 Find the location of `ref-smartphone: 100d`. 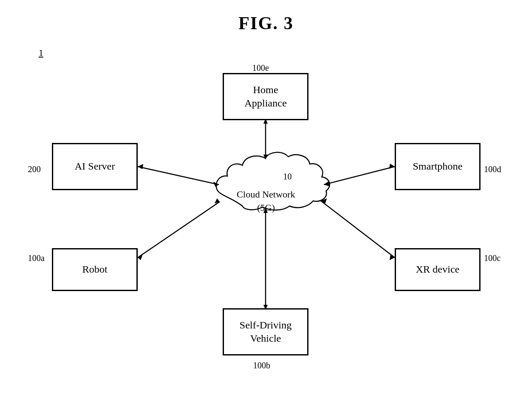

ref-smartphone: 100d is located at coordinates (493, 169).